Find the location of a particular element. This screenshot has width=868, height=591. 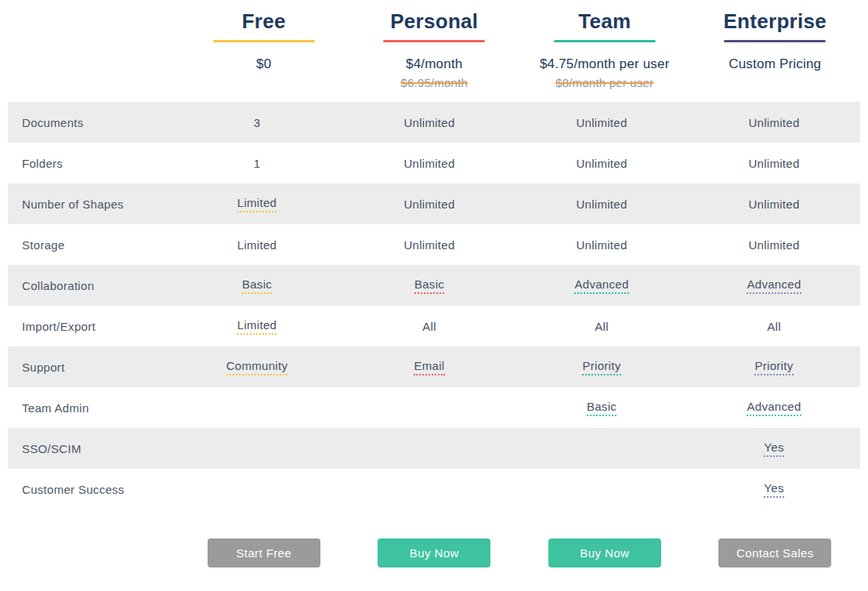

table-row-customer-success: Customer Success Yes is located at coordinates (434, 489).